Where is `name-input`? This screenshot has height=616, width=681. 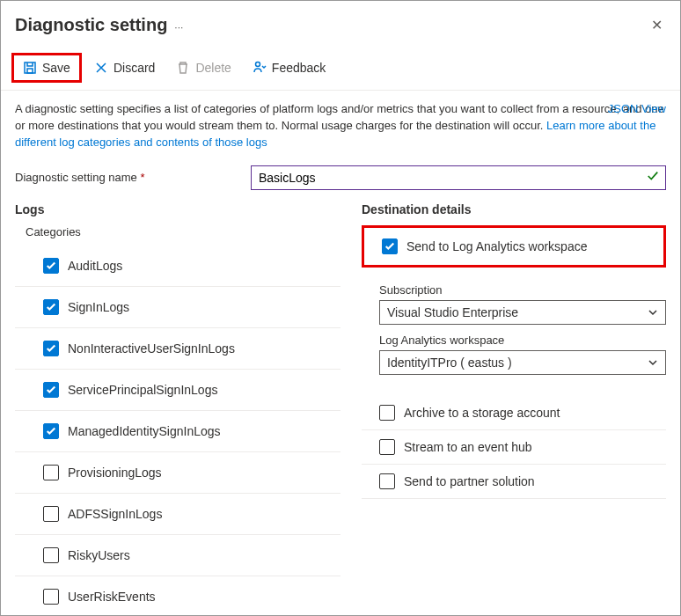
name-input is located at coordinates (458, 178).